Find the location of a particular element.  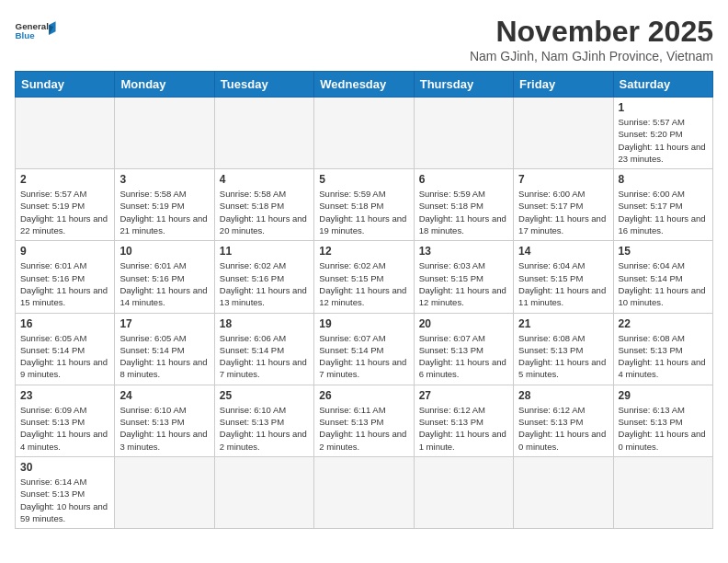

calendar-day-cell: 16Sunrise: 6:05 AM Sunset: 5:14 PM Dayli… is located at coordinates (65, 349).